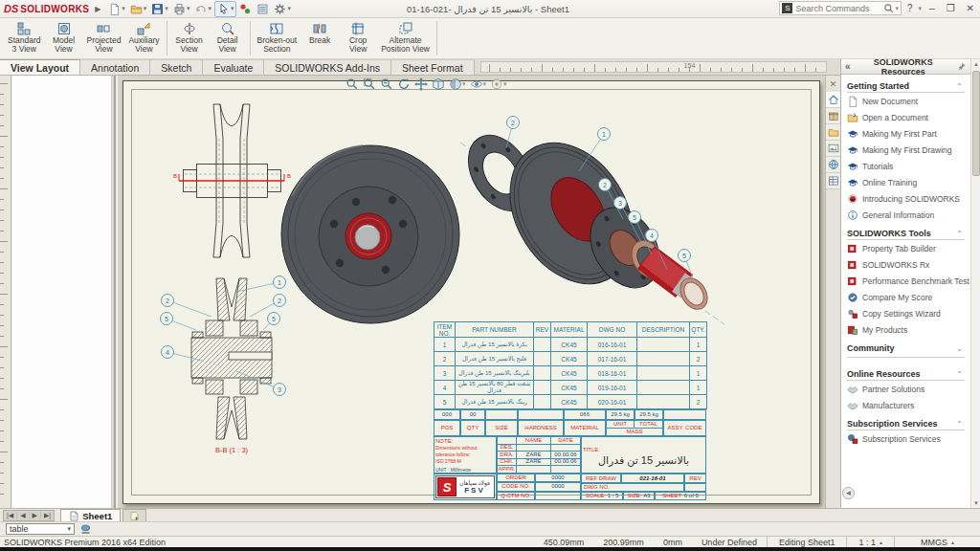 The height and width of the screenshot is (551, 980). Describe the element at coordinates (976, 123) in the screenshot. I see `scrollbar-thumb` at that location.